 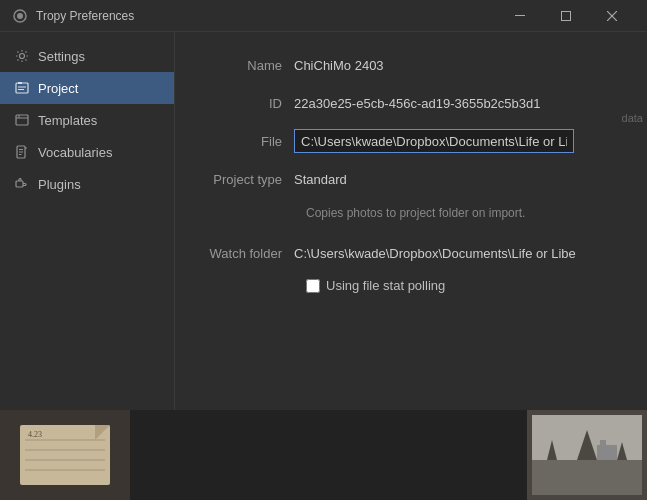 I want to click on sidebar-project-label: Project, so click(x=58, y=88).